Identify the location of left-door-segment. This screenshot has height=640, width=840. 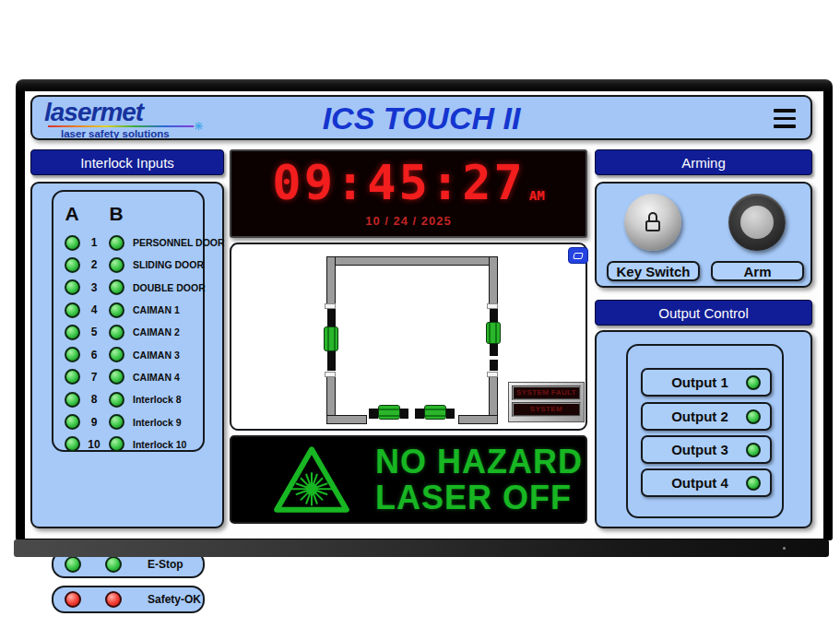
(332, 361).